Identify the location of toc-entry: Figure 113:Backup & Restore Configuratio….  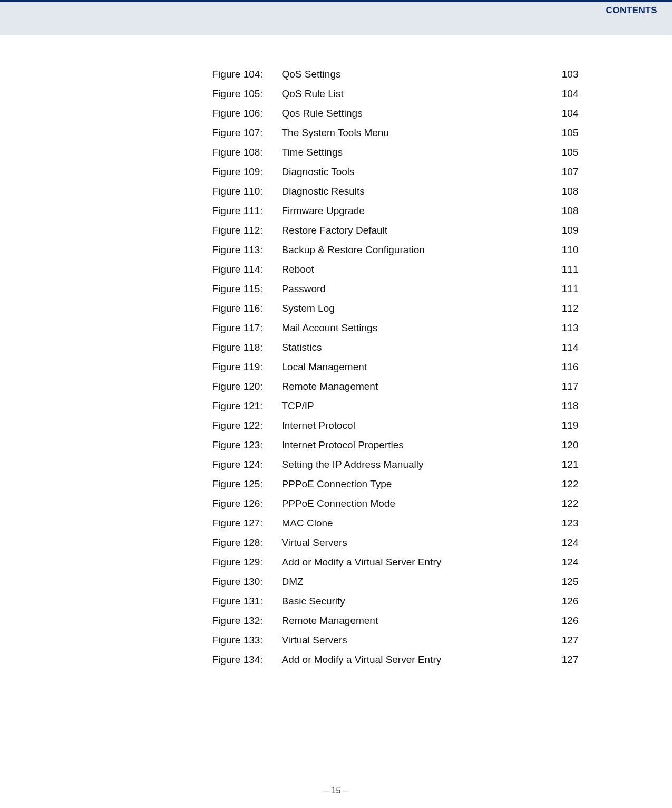
(395, 250).